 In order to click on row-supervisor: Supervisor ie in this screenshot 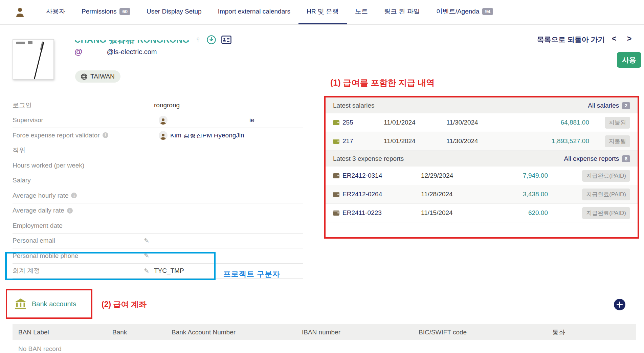, I will do `click(158, 120)`.